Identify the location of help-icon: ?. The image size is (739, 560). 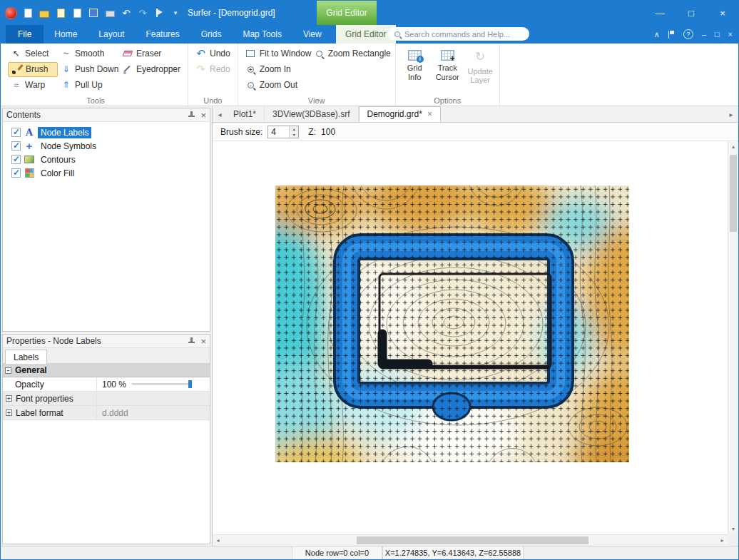
(688, 34).